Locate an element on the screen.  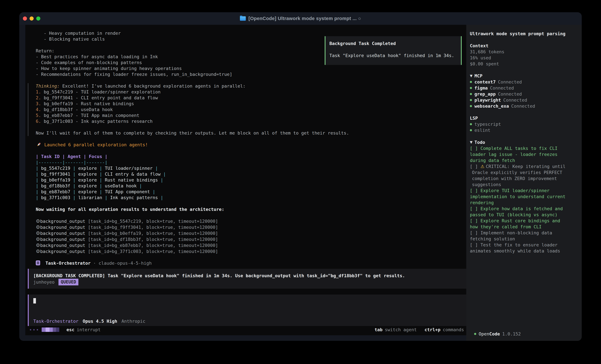
app-version: 1.0.152 is located at coordinates (511, 334).